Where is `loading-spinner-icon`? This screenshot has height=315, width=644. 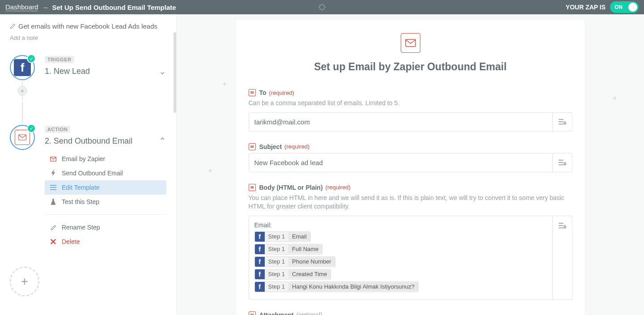
loading-spinner-icon is located at coordinates (322, 7).